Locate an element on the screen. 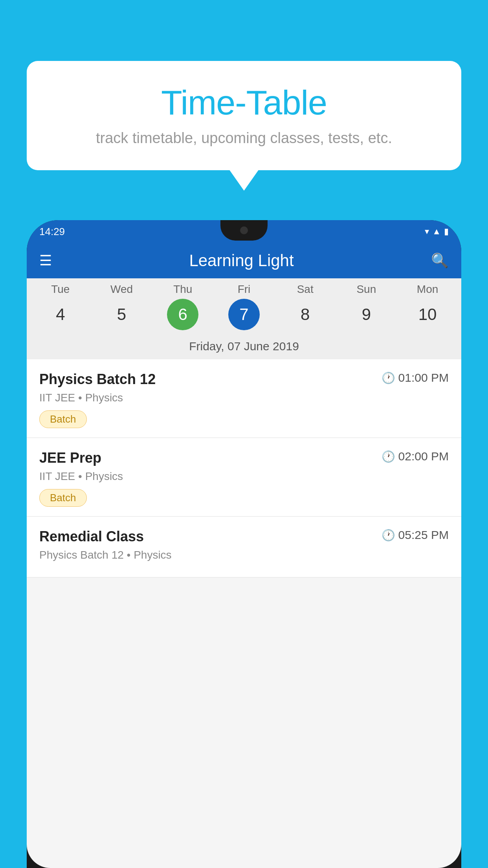 The width and height of the screenshot is (488, 868). app-bar: ☰ Learning Light 🔍 is located at coordinates (244, 261).